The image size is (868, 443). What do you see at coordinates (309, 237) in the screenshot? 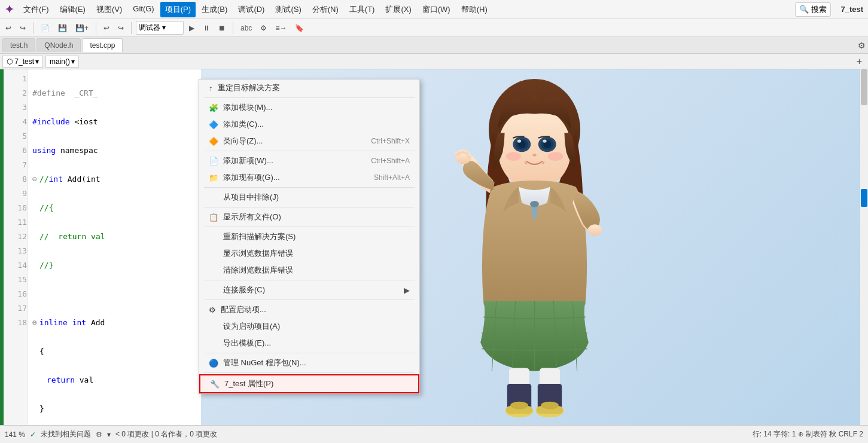
I see `menu-rescan-solution: 重新扫描解决方案(S)` at bounding box center [309, 237].